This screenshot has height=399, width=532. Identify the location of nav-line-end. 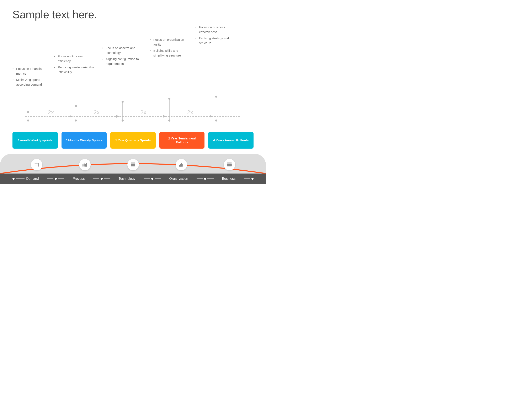
(247, 179).